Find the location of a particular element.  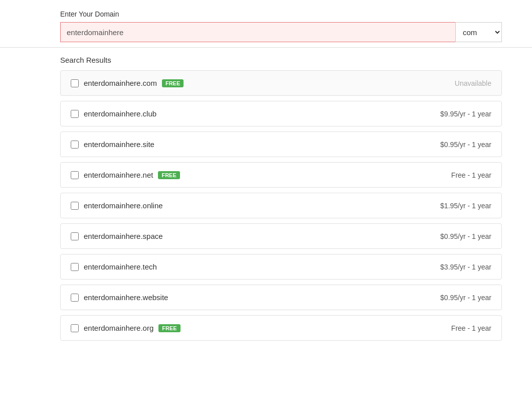

result-left: enterdomainhere.comFREE is located at coordinates (127, 83).